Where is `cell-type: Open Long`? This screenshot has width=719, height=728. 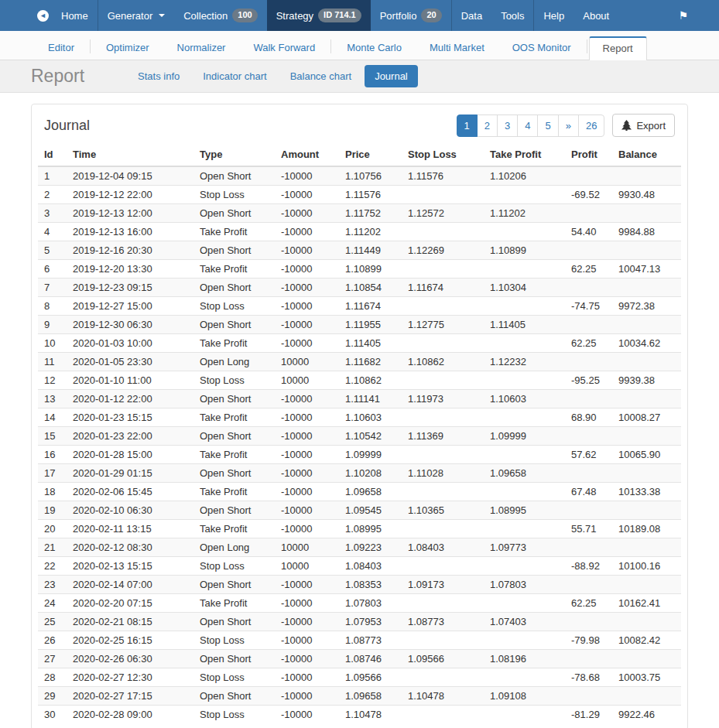
cell-type: Open Long is located at coordinates (234, 548).